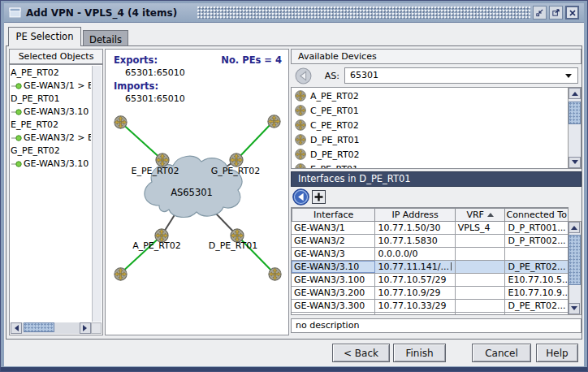  I want to click on help-button: Help, so click(557, 353).